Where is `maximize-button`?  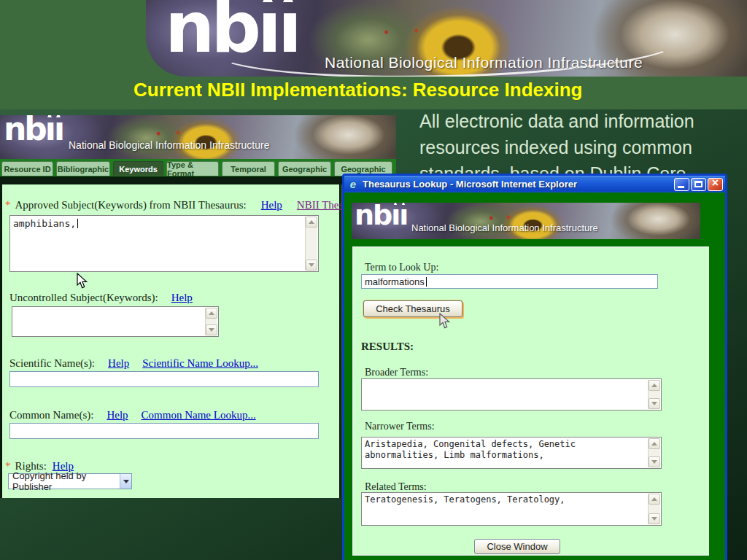 maximize-button is located at coordinates (699, 184).